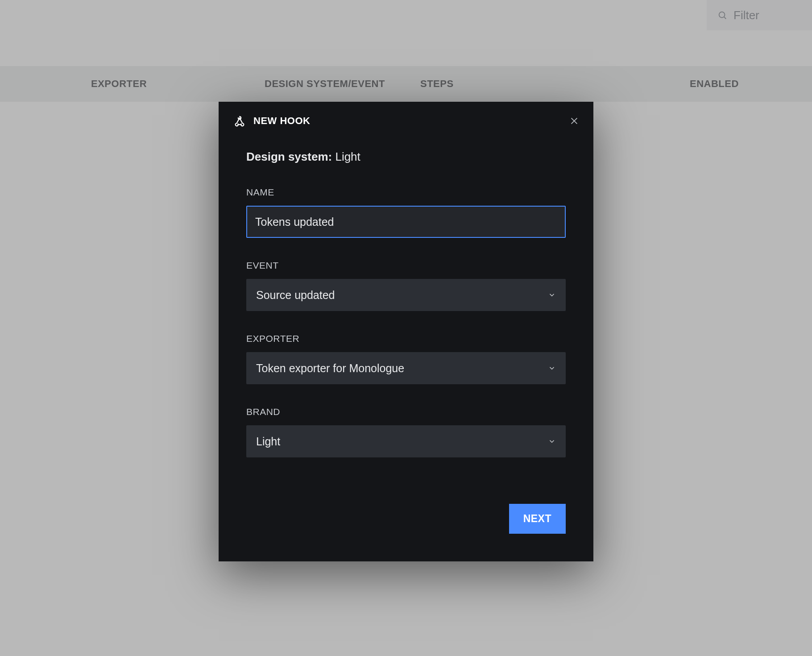 The image size is (812, 656). I want to click on next-button: NEXT, so click(537, 519).